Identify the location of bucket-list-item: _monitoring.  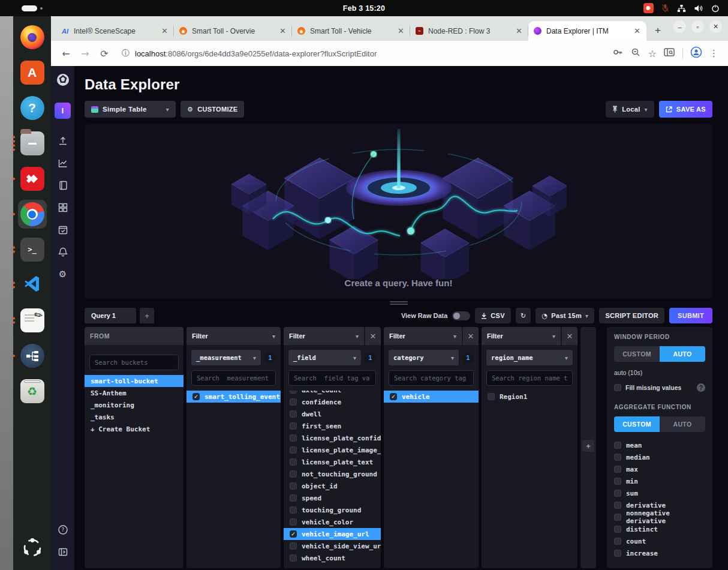
(134, 405).